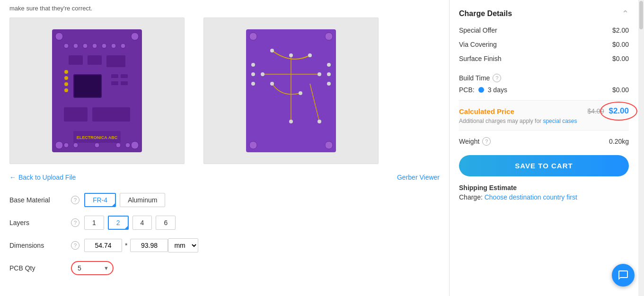 This screenshot has height=296, width=644. Describe the element at coordinates (497, 78) in the screenshot. I see `build-time-help-icon: ?` at that location.